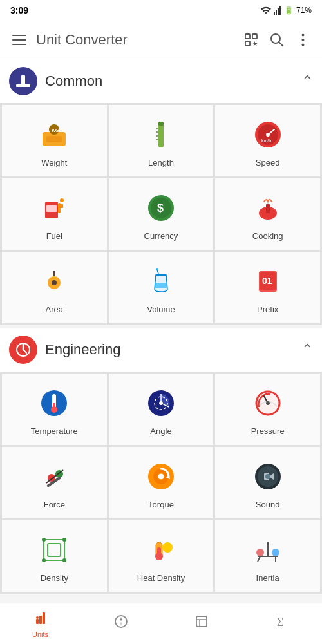 Image resolution: width=322 pixels, height=644 pixels. What do you see at coordinates (54, 505) in the screenshot?
I see `force-label: Force` at bounding box center [54, 505].